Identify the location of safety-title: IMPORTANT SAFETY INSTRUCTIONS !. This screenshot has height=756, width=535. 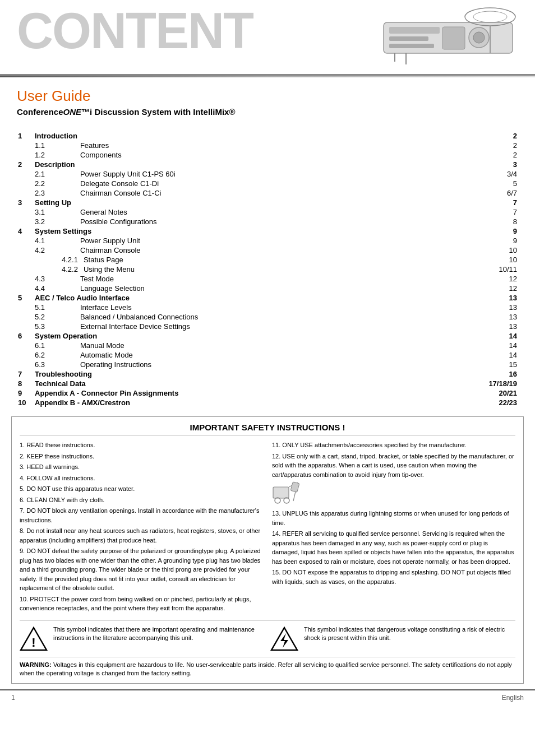
(268, 429).